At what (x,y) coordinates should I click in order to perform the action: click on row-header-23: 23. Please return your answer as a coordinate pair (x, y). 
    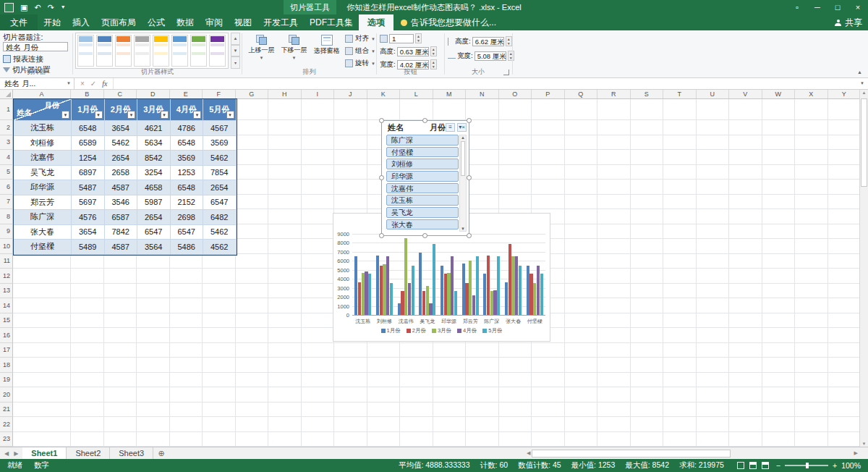
    Looking at the image, I should click on (7, 440).